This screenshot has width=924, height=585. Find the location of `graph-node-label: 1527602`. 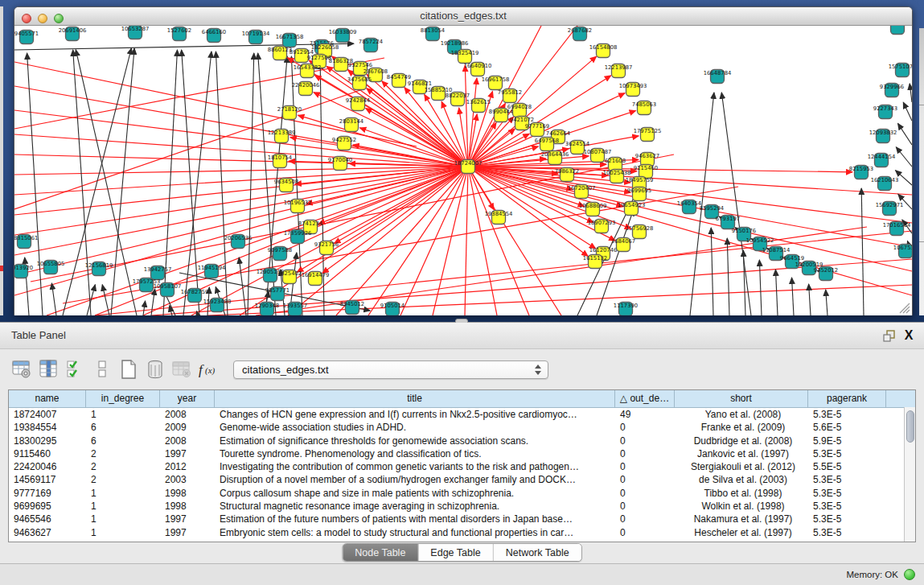

graph-node-label: 1527602 is located at coordinates (179, 31).